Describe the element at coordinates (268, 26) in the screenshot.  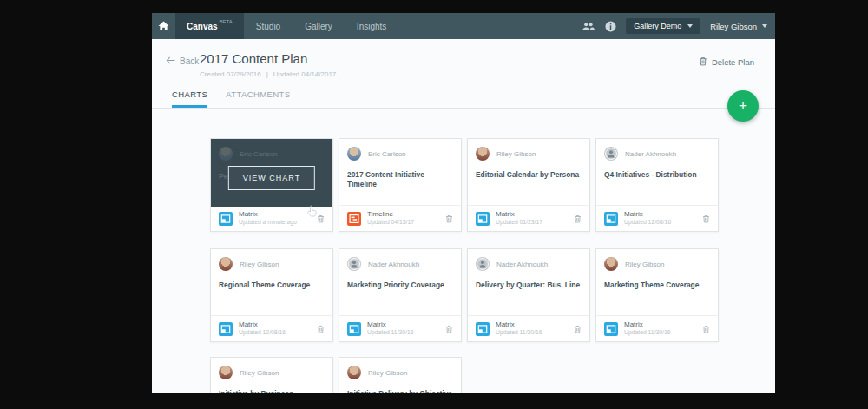
I see `nav-item-studio: Studio` at that location.